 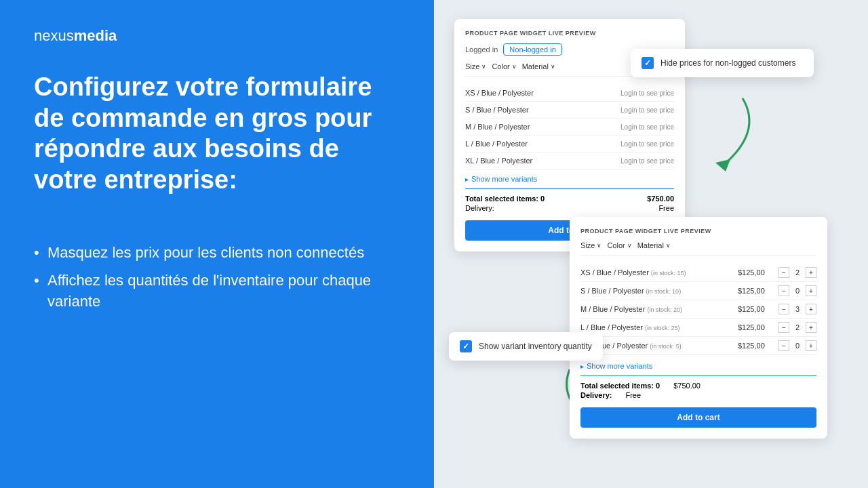 What do you see at coordinates (811, 309) in the screenshot?
I see `qty-plus-m: +` at bounding box center [811, 309].